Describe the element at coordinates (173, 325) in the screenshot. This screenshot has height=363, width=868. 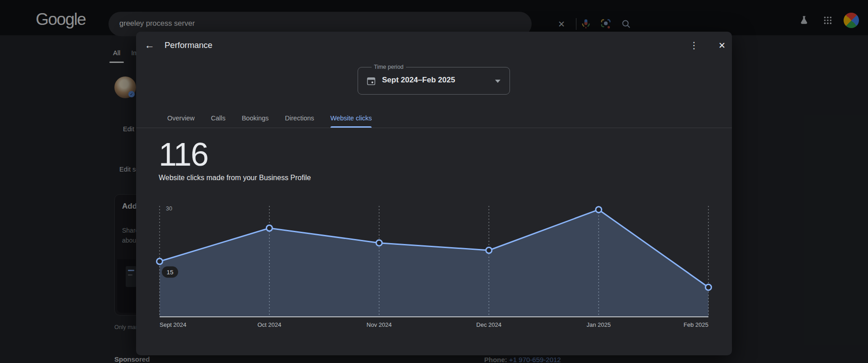
I see `svg-text: Sept 2024` at that location.